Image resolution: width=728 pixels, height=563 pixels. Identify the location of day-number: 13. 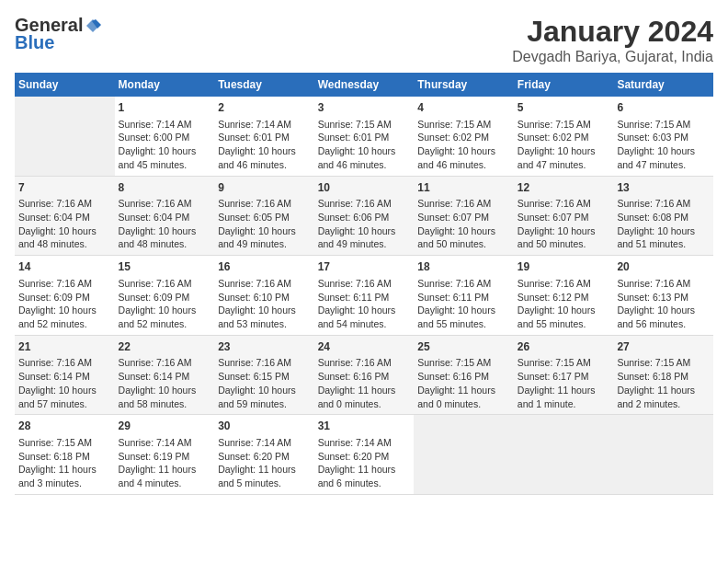
(664, 188).